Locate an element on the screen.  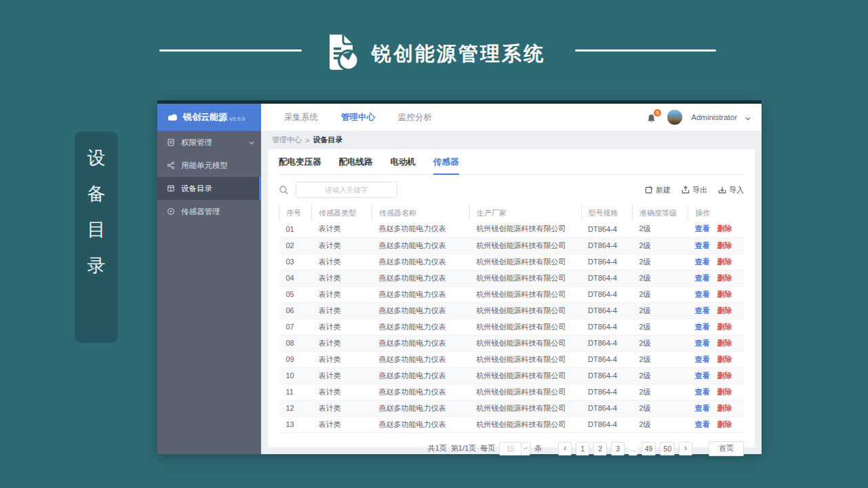
cell-serial: 08 is located at coordinates (296, 343).